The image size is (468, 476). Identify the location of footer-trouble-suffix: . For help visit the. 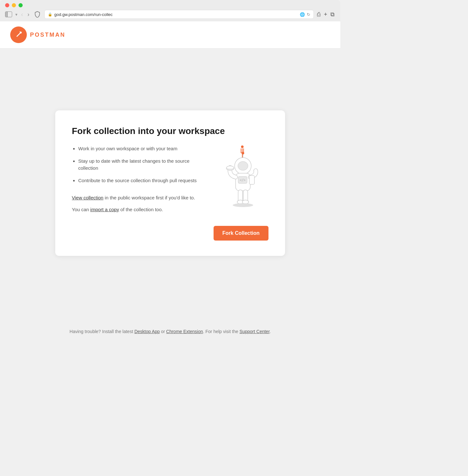
(221, 331).